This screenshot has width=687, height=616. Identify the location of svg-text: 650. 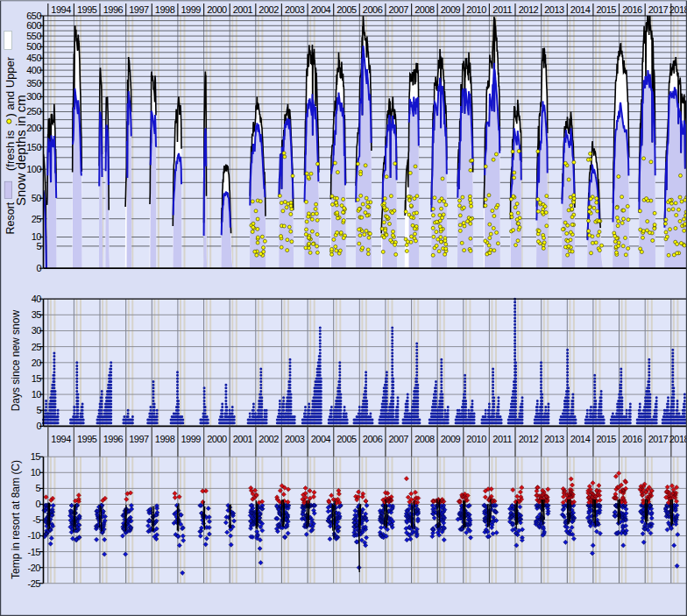
(33, 16).